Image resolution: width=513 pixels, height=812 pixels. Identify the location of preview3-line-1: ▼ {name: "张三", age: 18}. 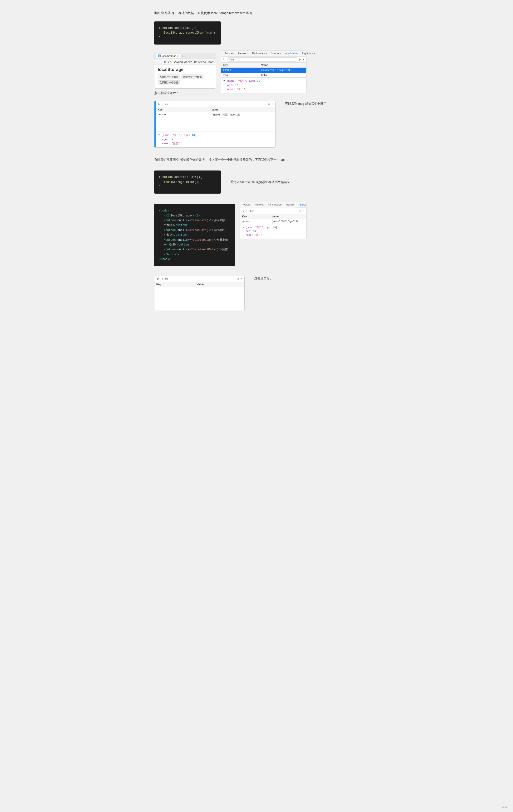
(273, 228).